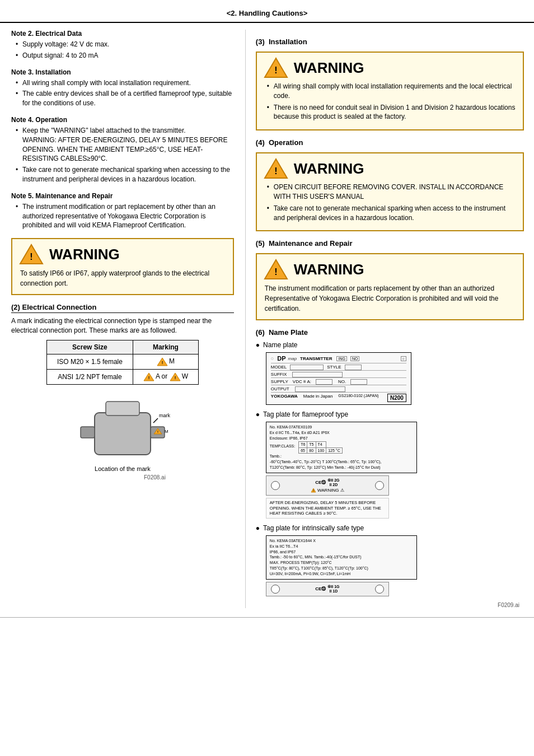  I want to click on tag-flameproof-label: Tag plate for flameproof type, so click(306, 414).